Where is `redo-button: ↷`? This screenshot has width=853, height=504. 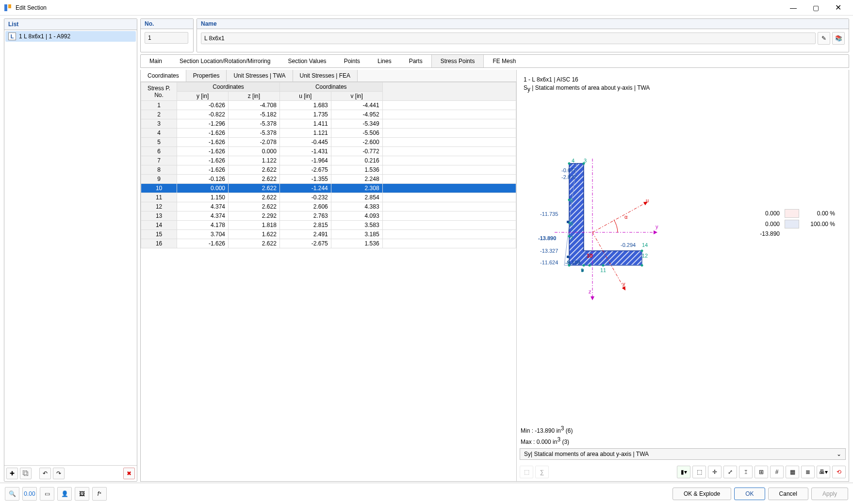
redo-button: ↷ is located at coordinates (59, 473).